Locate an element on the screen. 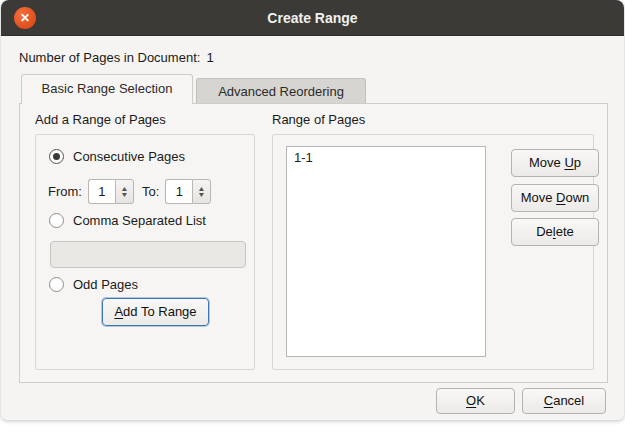 This screenshot has width=625, height=434. move-down-button: Move Down is located at coordinates (555, 198).